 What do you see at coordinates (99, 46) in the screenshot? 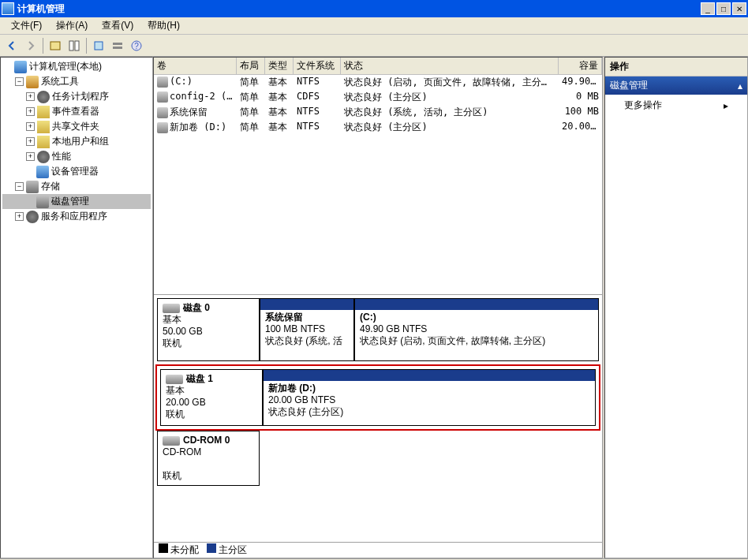
I see `refresh-button` at bounding box center [99, 46].